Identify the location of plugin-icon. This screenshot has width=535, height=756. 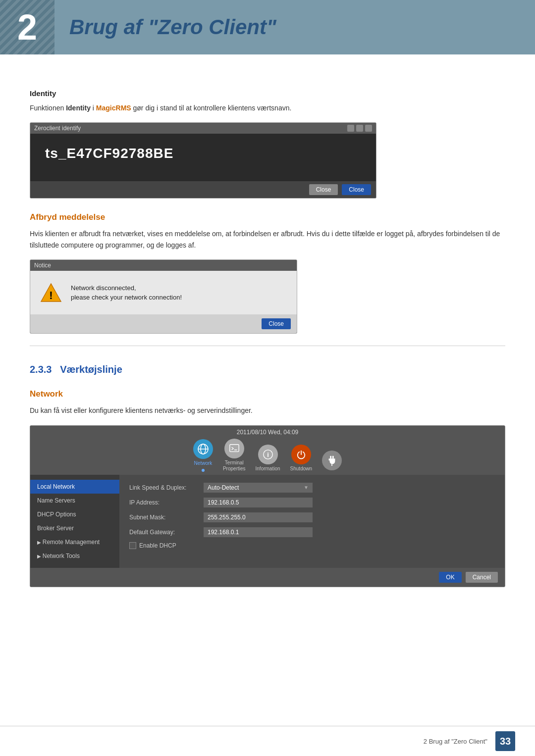
(332, 460).